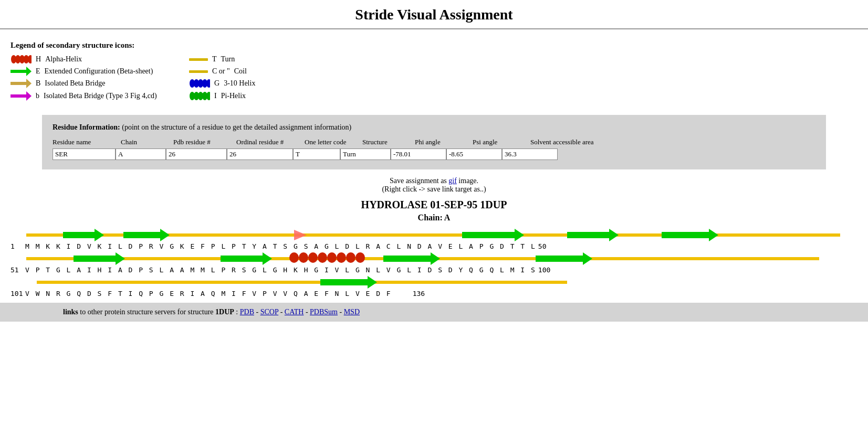 The image size is (868, 436). What do you see at coordinates (333, 142) in the screenshot?
I see `col-oneletter: One letter code` at bounding box center [333, 142].